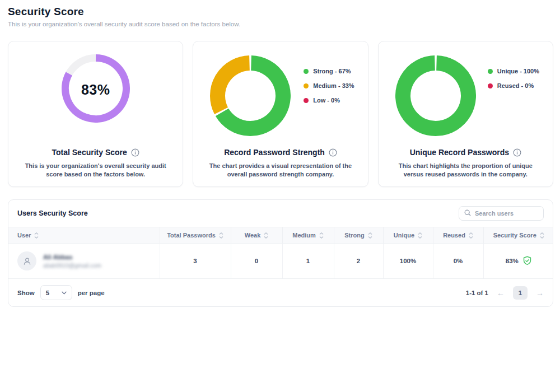  I want to click on cell-medium: 1, so click(308, 261).